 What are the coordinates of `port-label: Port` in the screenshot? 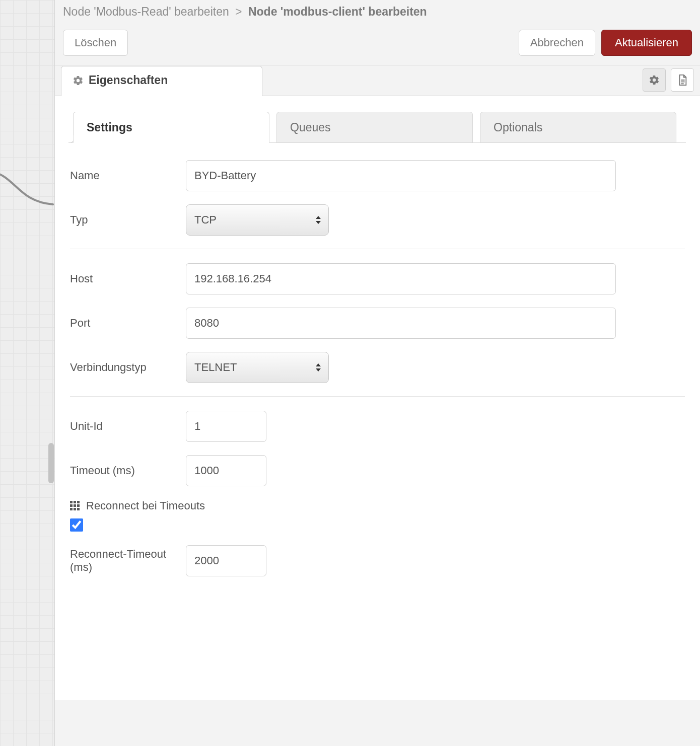 It's located at (123, 323).